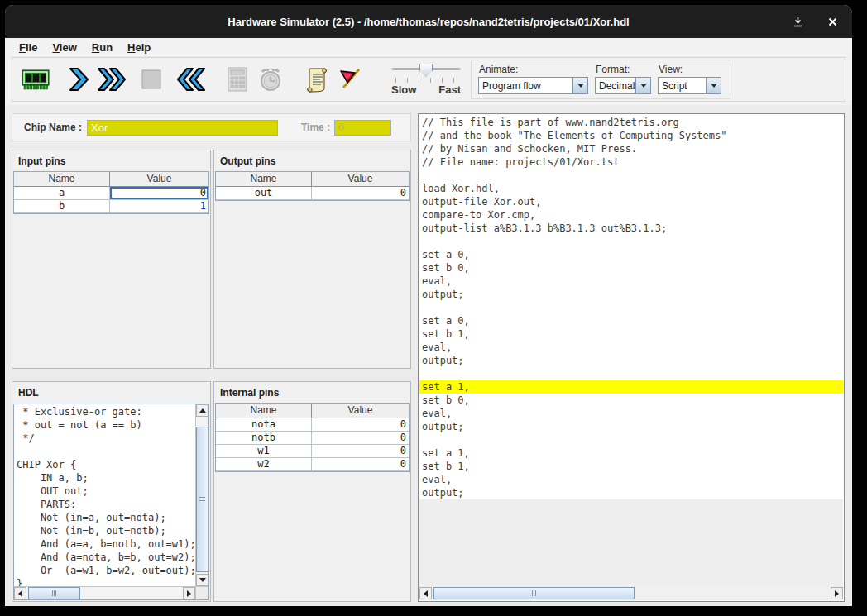  What do you see at coordinates (426, 70) in the screenshot?
I see `slider-thumb` at bounding box center [426, 70].